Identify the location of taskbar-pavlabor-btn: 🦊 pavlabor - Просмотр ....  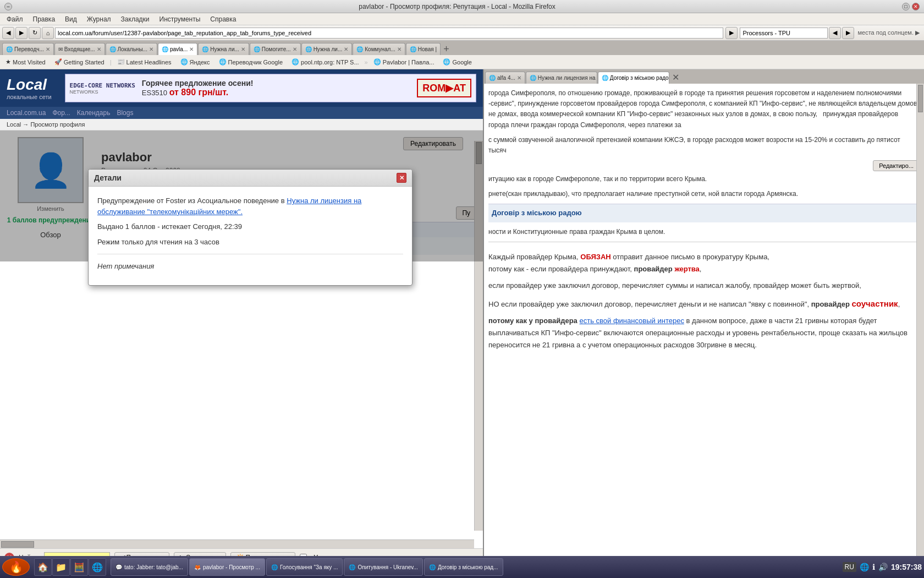
(227, 567).